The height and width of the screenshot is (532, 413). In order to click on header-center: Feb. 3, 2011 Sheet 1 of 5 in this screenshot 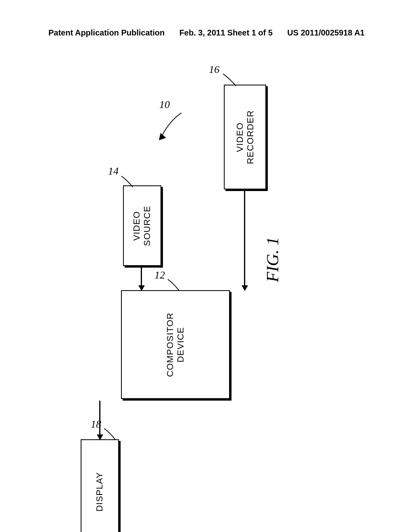, I will do `click(226, 33)`.